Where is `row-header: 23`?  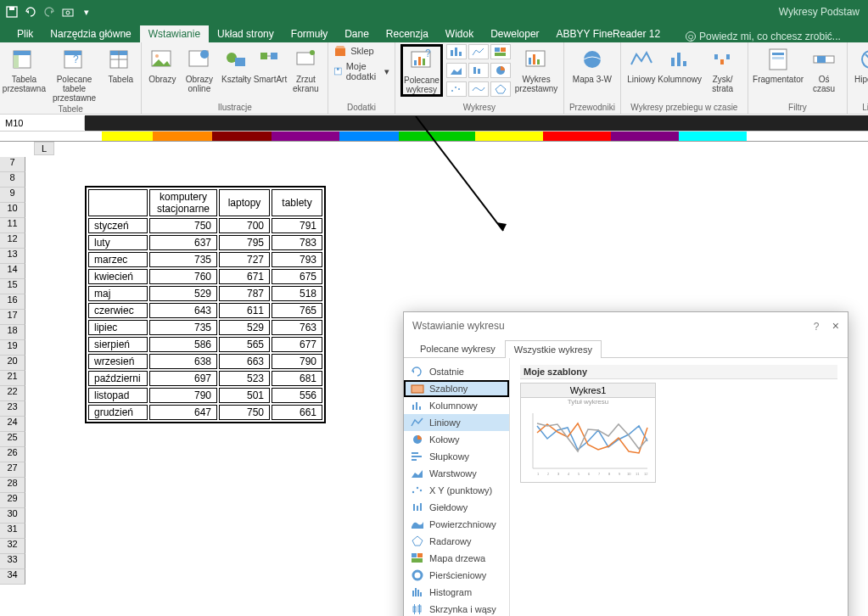 row-header: 23 is located at coordinates (13, 409).